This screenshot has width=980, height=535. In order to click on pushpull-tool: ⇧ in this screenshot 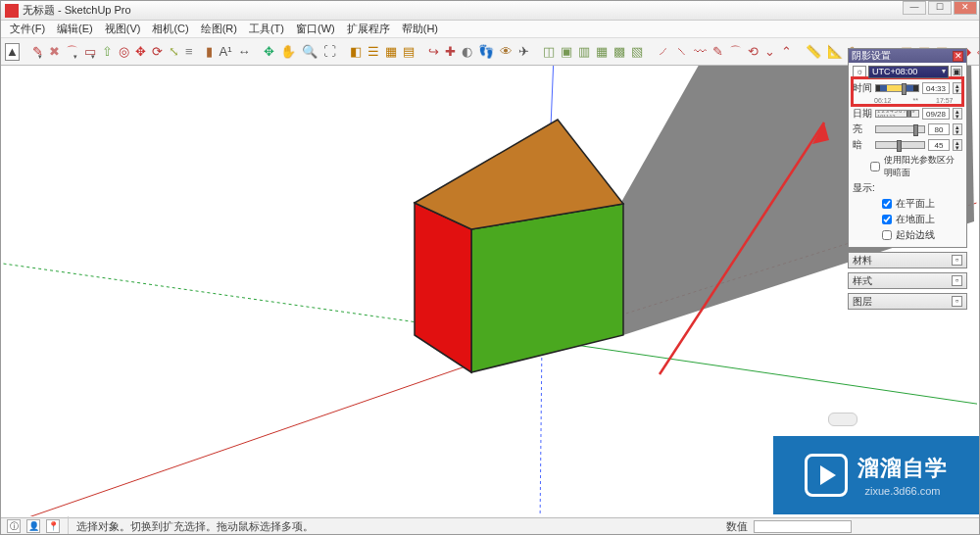, I will do `click(108, 52)`.